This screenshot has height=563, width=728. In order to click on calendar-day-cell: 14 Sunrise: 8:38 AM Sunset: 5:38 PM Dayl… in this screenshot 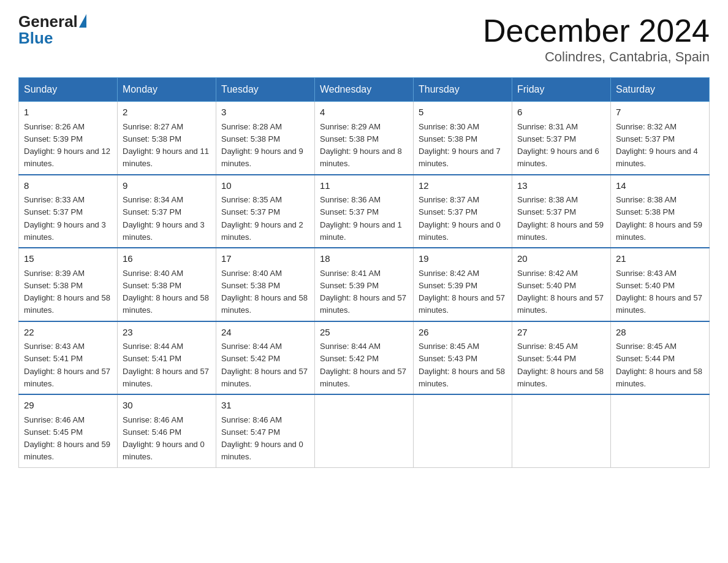, I will do `click(661, 212)`.